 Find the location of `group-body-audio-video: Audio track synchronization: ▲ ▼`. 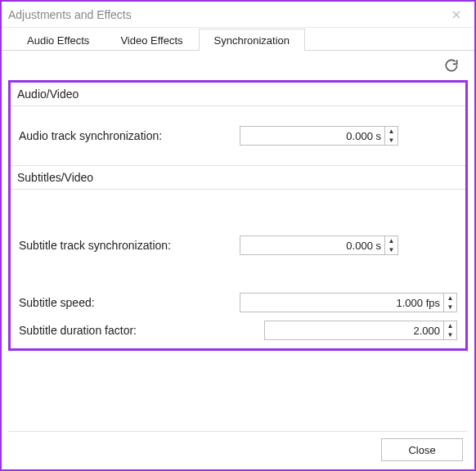

group-body-audio-video: Audio track synchronization: ▲ ▼ is located at coordinates (238, 136).